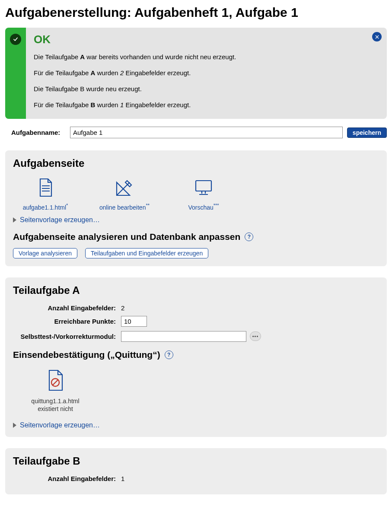 The height and width of the screenshot is (532, 392). I want to click on receipt-missing-text: existiert nicht, so click(55, 409).